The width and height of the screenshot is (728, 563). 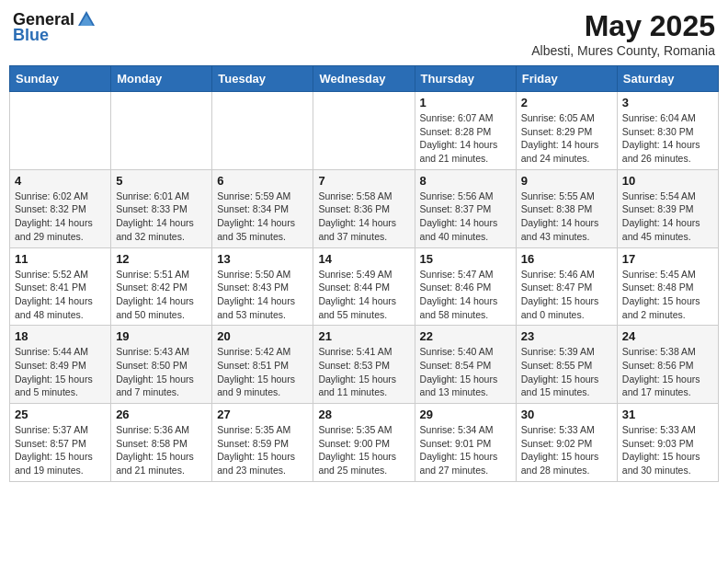 What do you see at coordinates (364, 287) in the screenshot?
I see `calendar-cell: 14Sunrise: 5:49 AM Sunset: 8:44 PM Dayli…` at bounding box center [364, 287].